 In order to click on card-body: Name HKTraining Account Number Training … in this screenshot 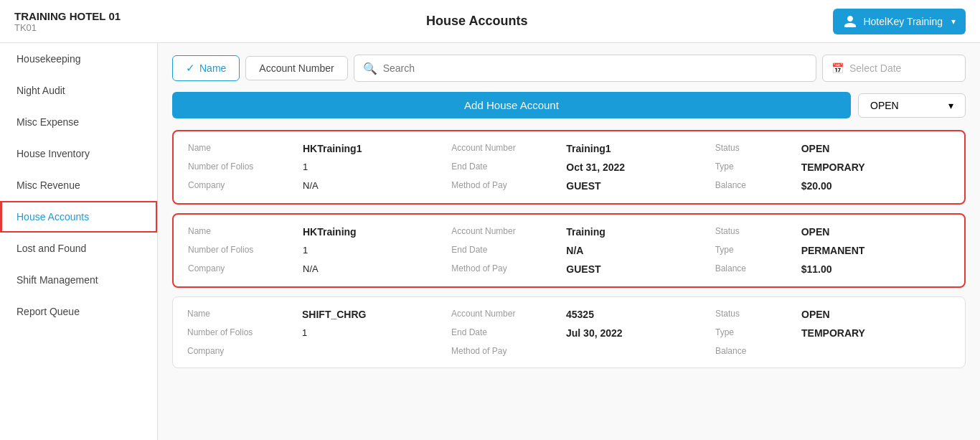, I will do `click(569, 251)`.